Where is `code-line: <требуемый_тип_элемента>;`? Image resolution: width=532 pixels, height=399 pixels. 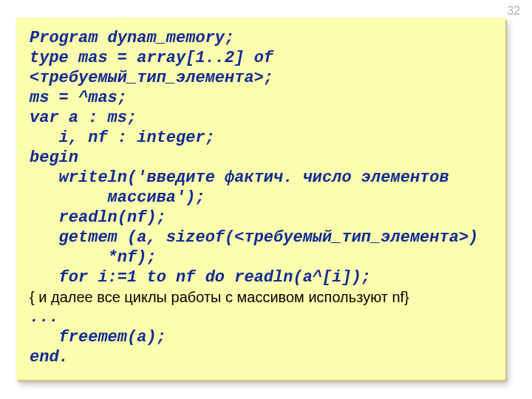 code-line: <требуемый_тип_элемента>; is located at coordinates (265, 78).